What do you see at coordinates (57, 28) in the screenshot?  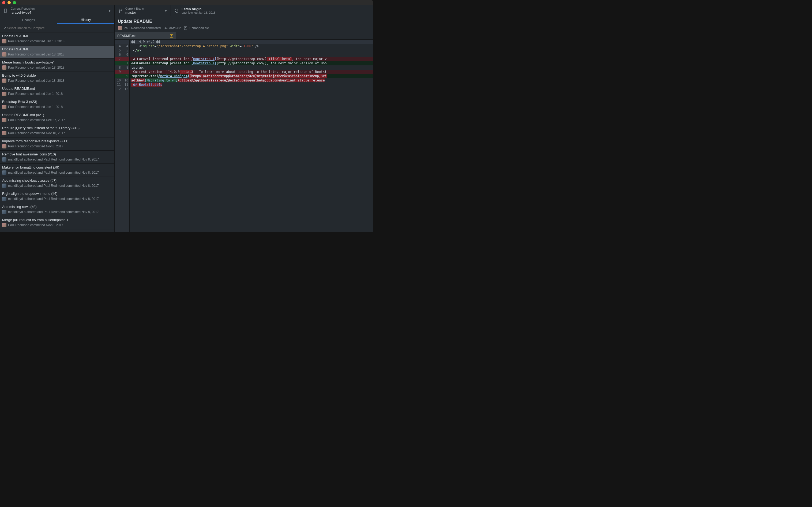 I see `compare-input` at bounding box center [57, 28].